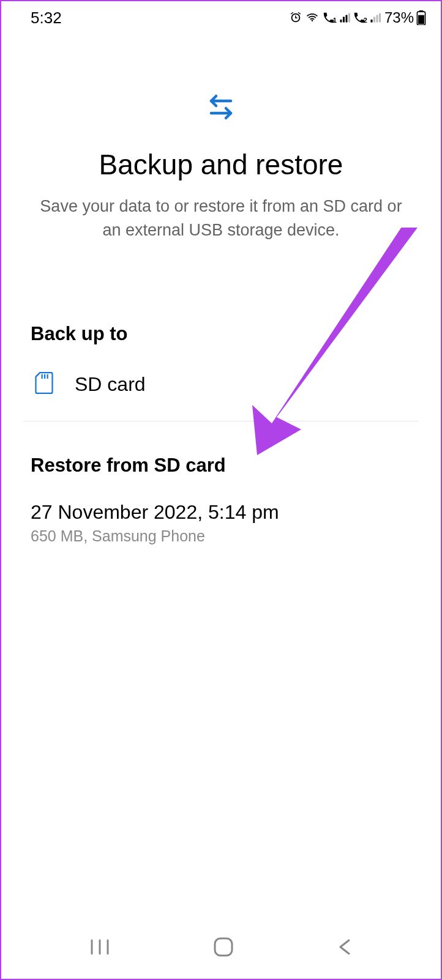 The height and width of the screenshot is (980, 442). I want to click on restore-section: Restore from SD card 27 November 2022, 5…, so click(221, 506).